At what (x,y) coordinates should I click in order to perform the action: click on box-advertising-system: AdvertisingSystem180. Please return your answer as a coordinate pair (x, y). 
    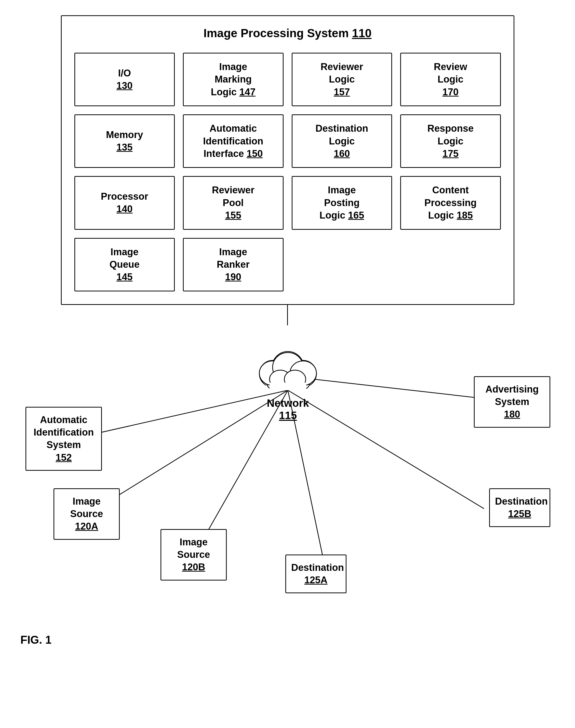
    Looking at the image, I should click on (512, 402).